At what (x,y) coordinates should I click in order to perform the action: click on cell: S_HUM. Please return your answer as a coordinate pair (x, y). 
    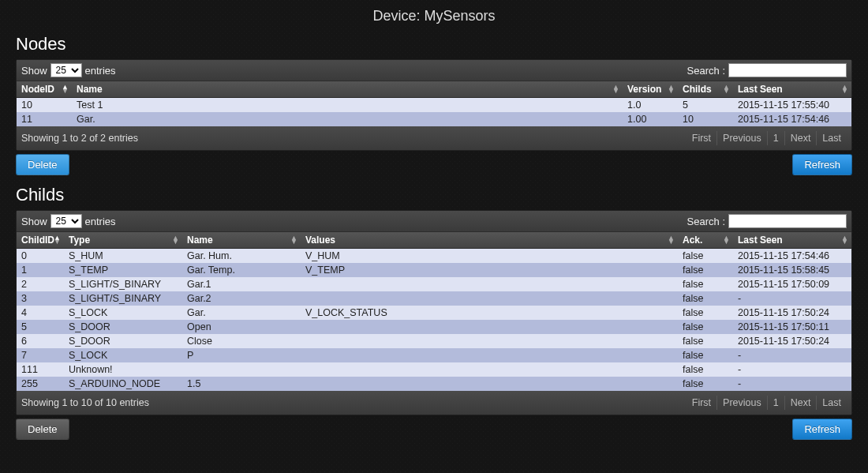
    Looking at the image, I should click on (123, 256).